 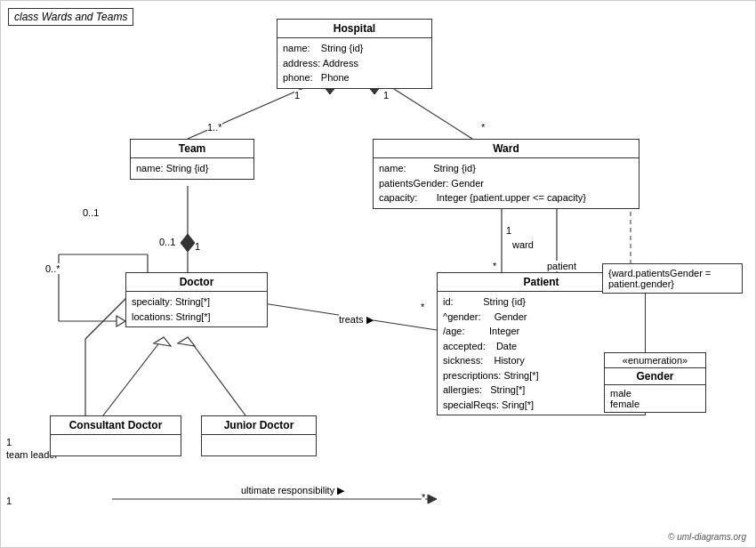 What do you see at coordinates (422, 307) in the screenshot?
I see `label-patient-star2: *` at bounding box center [422, 307].